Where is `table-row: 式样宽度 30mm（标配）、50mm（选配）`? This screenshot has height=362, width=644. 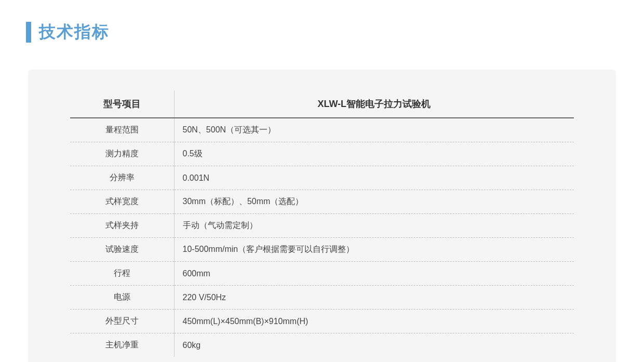 table-row: 式样宽度 30mm（标配）、50mm（选配） is located at coordinates (322, 202).